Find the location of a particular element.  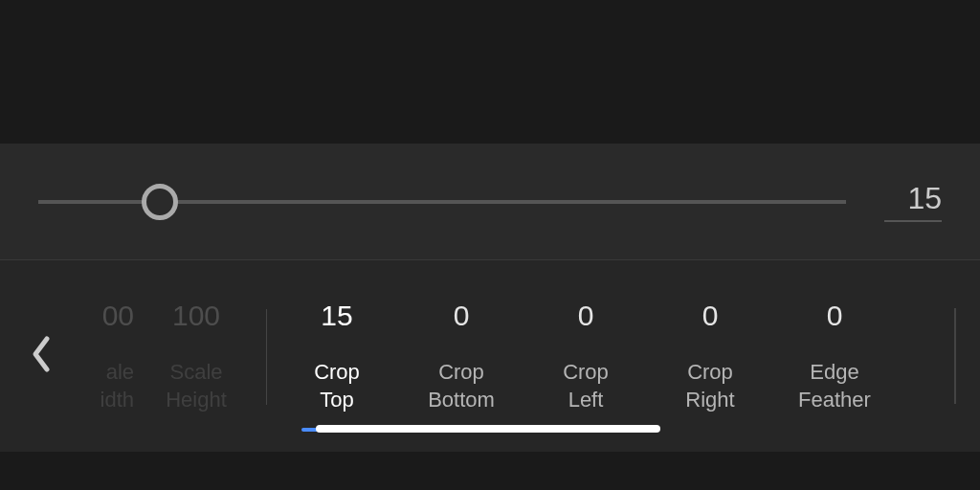

param-crop-bottom: 0 Crop Bottom is located at coordinates (461, 356).